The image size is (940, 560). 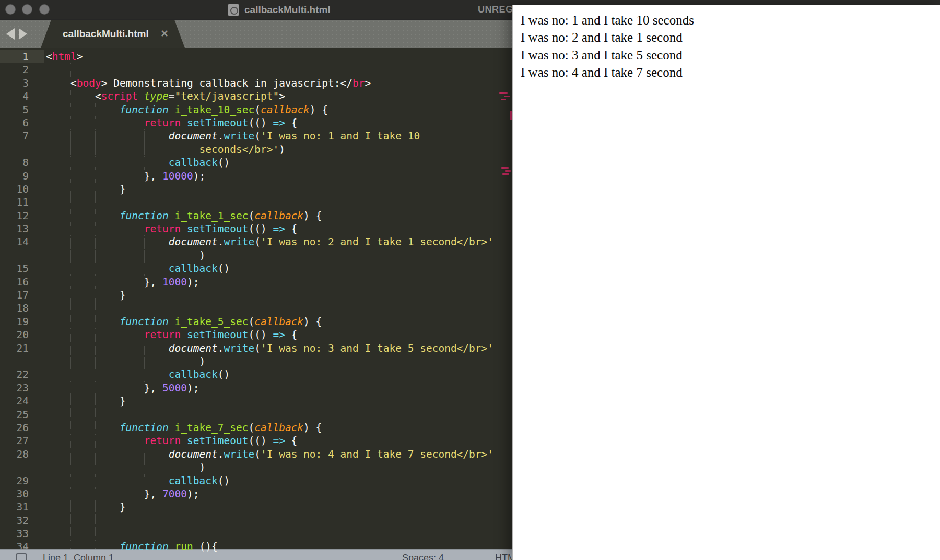 What do you see at coordinates (287, 136) in the screenshot?
I see `code-row: 7 document.write('I was no: 1 and I take…` at bounding box center [287, 136].